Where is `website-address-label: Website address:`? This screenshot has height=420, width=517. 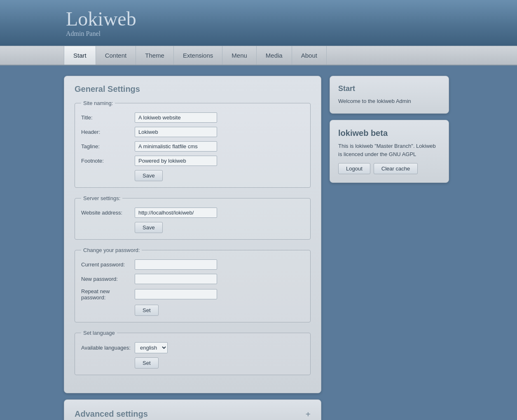 website-address-label: Website address: is located at coordinates (108, 212).